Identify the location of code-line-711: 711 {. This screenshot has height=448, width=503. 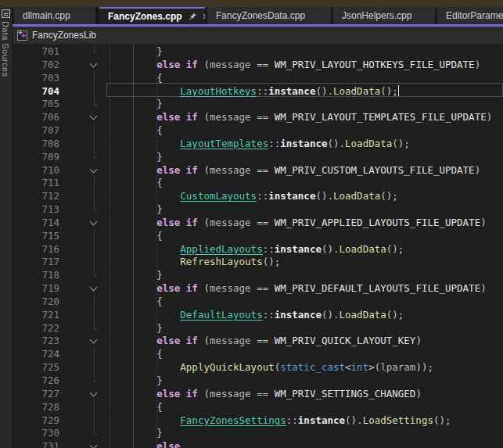
(258, 183).